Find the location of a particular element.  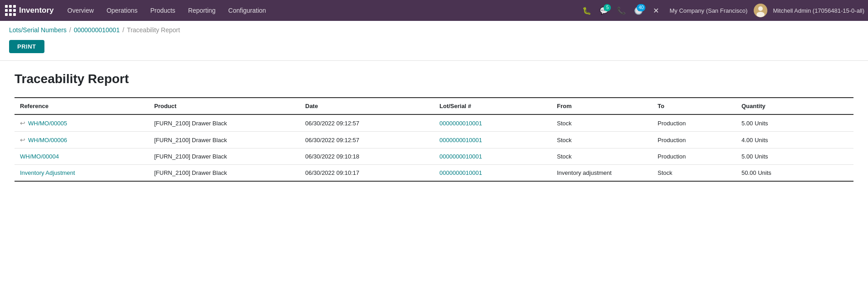

nav-reporting: Reporting is located at coordinates (202, 10).